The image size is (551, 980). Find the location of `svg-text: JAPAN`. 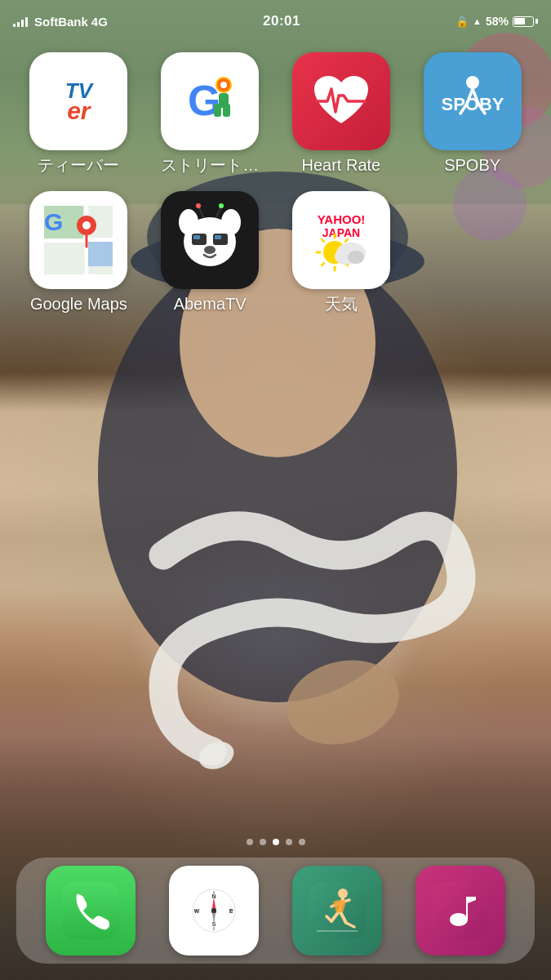

svg-text: JAPAN is located at coordinates (341, 233).